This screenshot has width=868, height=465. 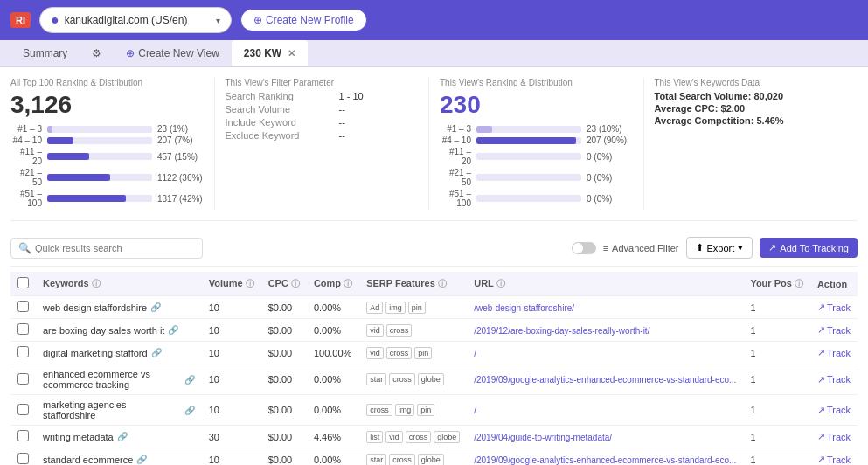 What do you see at coordinates (295, 283) in the screenshot?
I see `cpc-help-icon: ⓘ` at bounding box center [295, 283].